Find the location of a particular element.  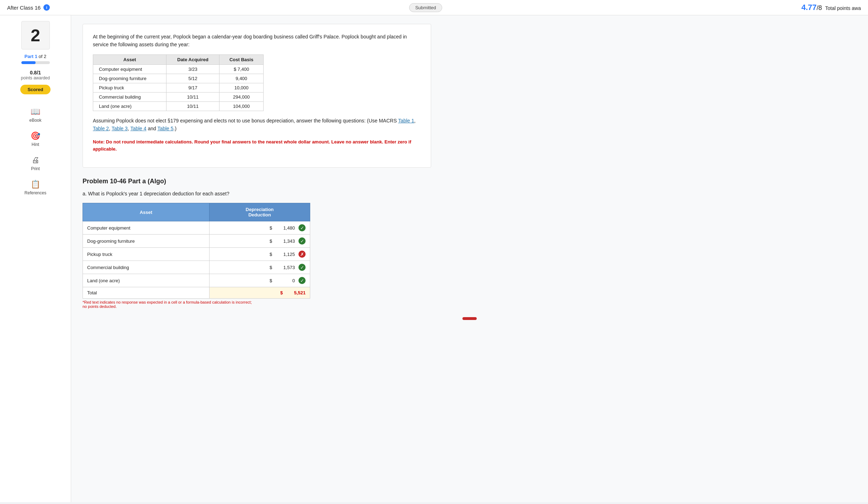

total-value-cell: $ 5,521 is located at coordinates (260, 293).